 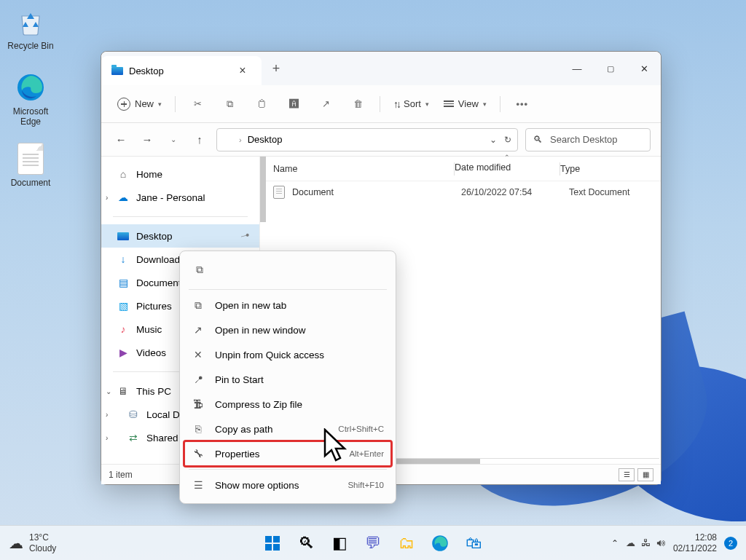 What do you see at coordinates (645, 543) in the screenshot?
I see `system-tray: ☁ 🖧︎ 🔊︎` at bounding box center [645, 543].